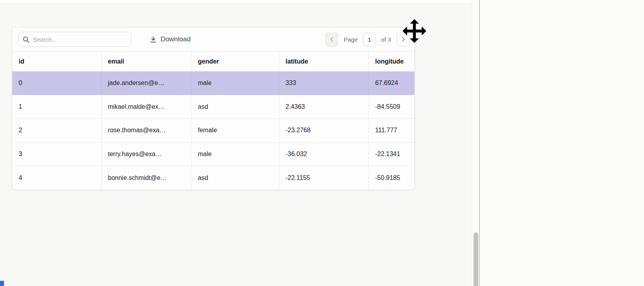 This screenshot has height=286, width=644. I want to click on cell-id: 2, so click(57, 130).